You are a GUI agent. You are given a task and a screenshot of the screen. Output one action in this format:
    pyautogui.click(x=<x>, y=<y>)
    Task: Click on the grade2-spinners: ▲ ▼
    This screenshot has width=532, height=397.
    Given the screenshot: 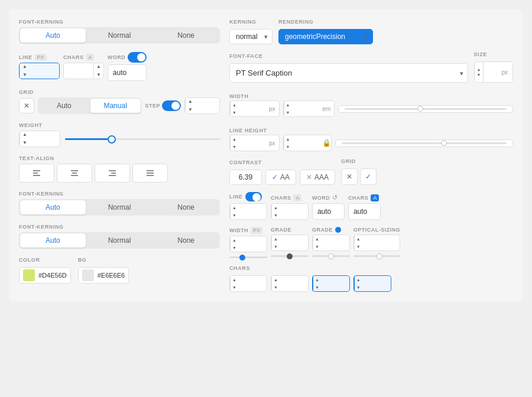 What is the action you would take?
    pyautogui.click(x=317, y=243)
    